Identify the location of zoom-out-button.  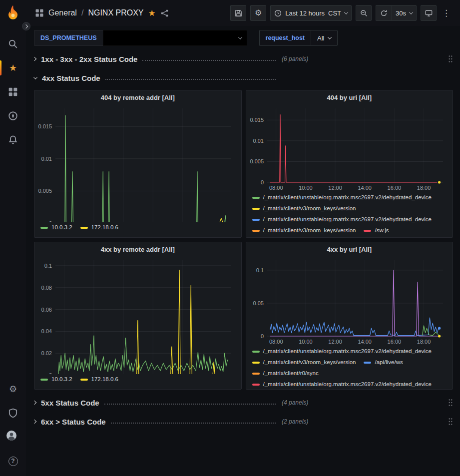
(364, 13).